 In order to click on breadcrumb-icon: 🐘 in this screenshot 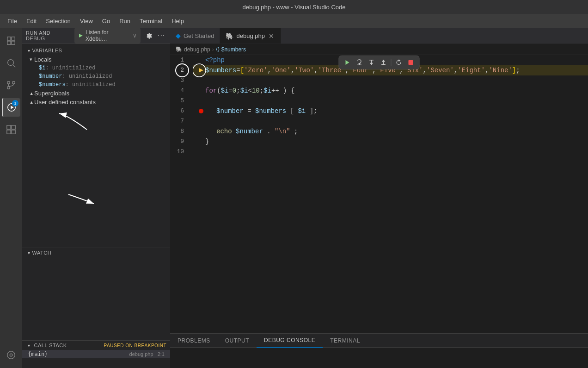, I will do `click(179, 49)`.